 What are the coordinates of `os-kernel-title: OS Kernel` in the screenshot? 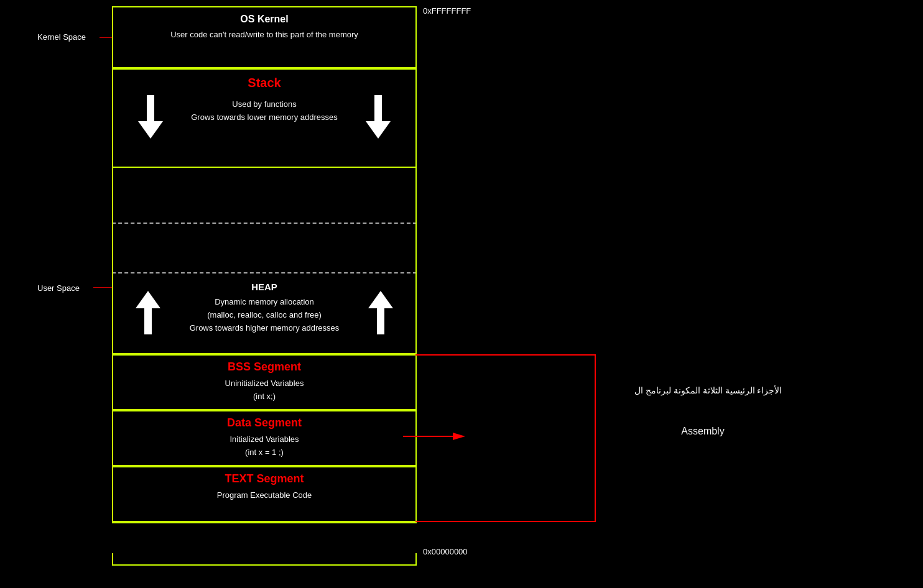 It's located at (264, 19).